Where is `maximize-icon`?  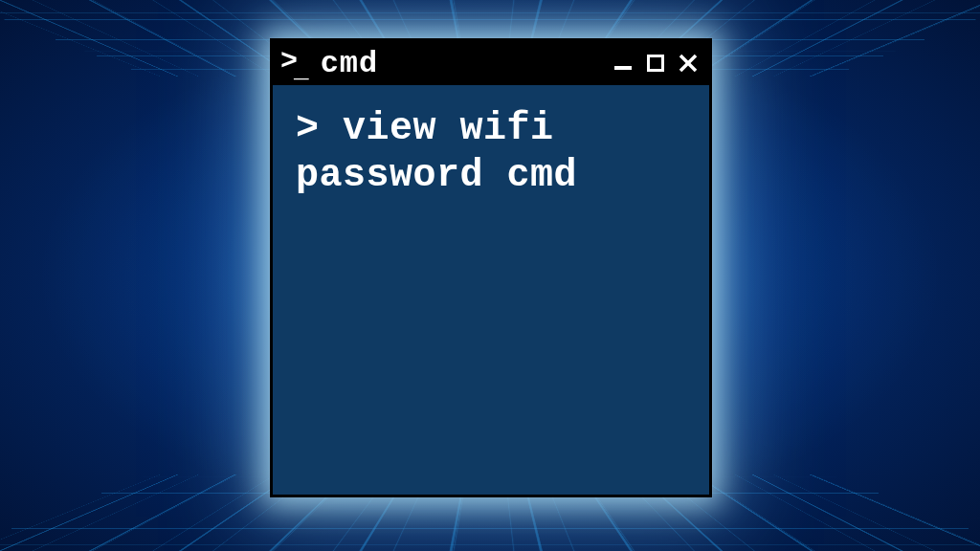 maximize-icon is located at coordinates (656, 63).